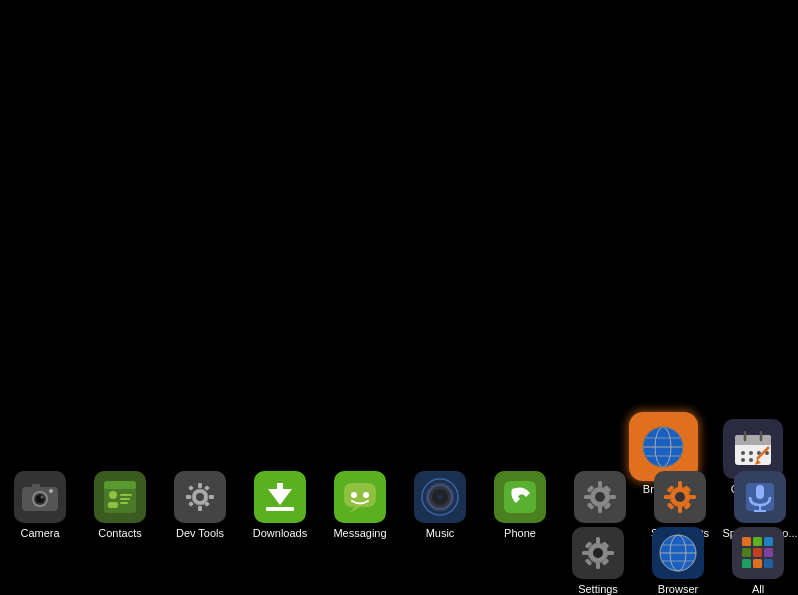 The image size is (798, 595). I want to click on app-dev-tools: Dev Tools, so click(200, 505).